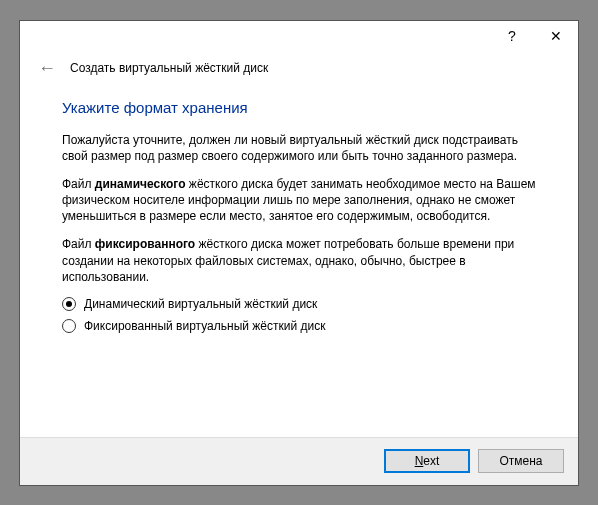 The image size is (598, 505). I want to click on fixed-desc: Файл фиксированного жёсткого диска может…, so click(299, 260).